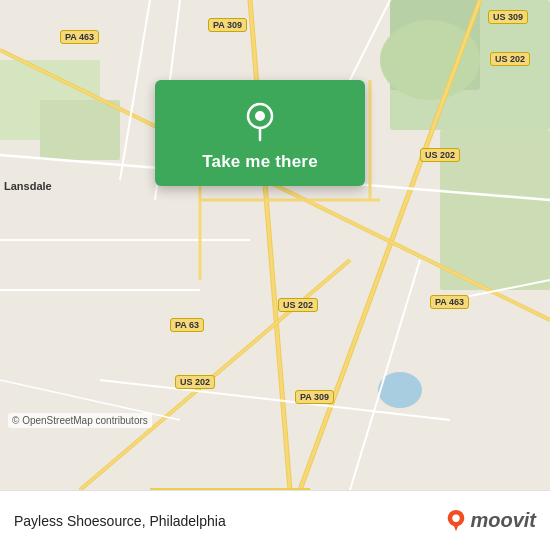  I want to click on moovit-brand-text: moovit, so click(503, 520).